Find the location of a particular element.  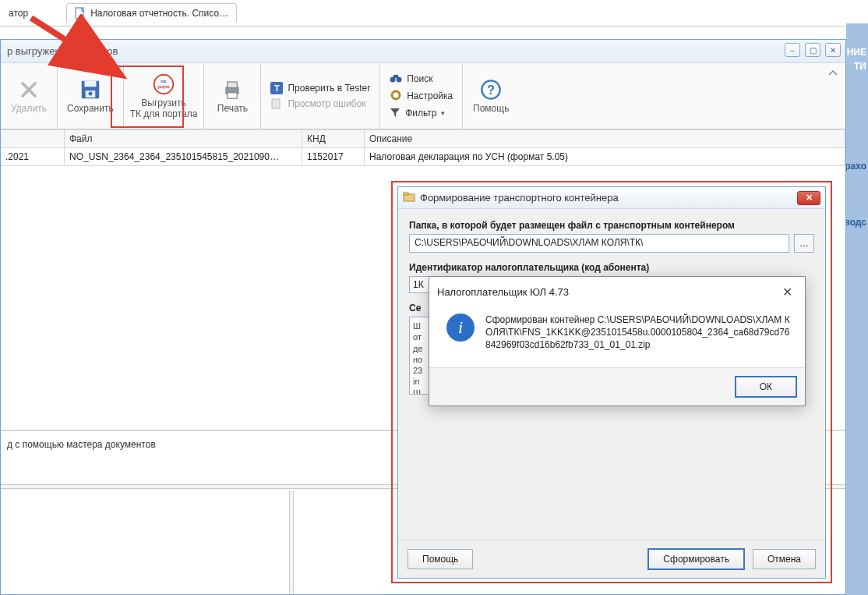

dialog-title: Формирование транспортного контейнера ✕ is located at coordinates (612, 198).